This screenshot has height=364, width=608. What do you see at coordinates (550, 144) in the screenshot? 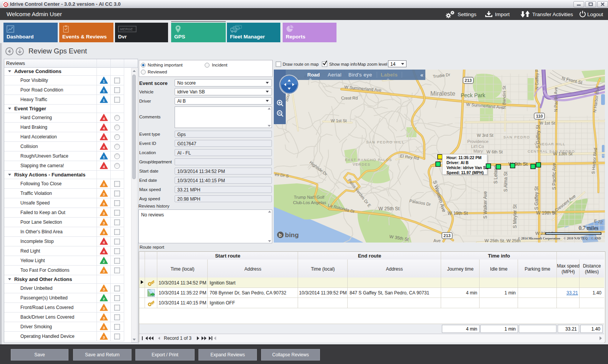
I see `svg-text: VINEGAR HILL` at bounding box center [550, 144].